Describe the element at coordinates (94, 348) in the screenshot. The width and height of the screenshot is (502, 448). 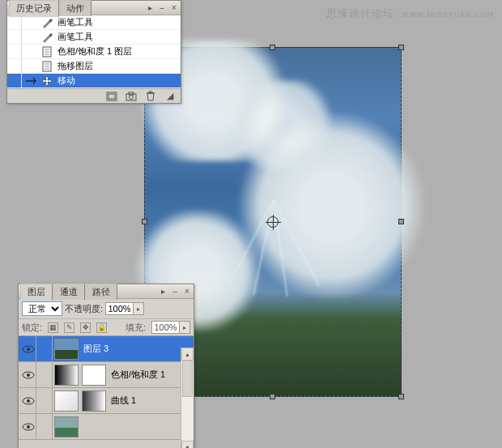
I see `layer-name: 图层 3` at that location.